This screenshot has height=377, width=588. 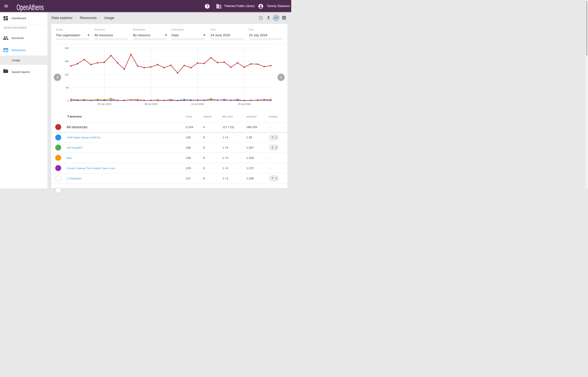 I want to click on svg-text: 13 Jul 2018, so click(x=198, y=104).